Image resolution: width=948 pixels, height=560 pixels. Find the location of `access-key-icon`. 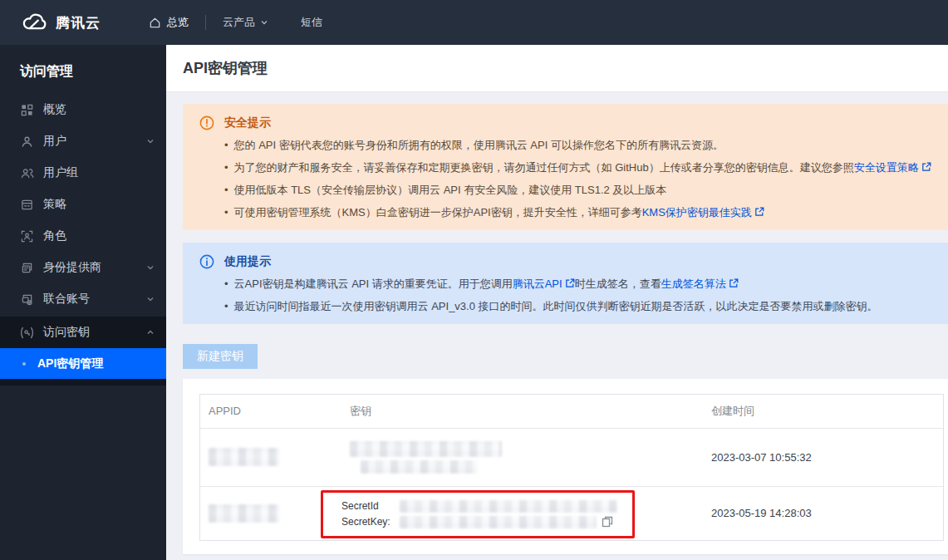

access-key-icon is located at coordinates (27, 332).